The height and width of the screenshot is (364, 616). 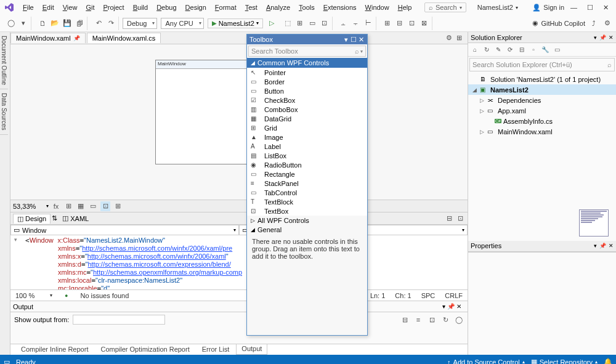 I want to click on props-close-icon: ✕, so click(x=611, y=246).